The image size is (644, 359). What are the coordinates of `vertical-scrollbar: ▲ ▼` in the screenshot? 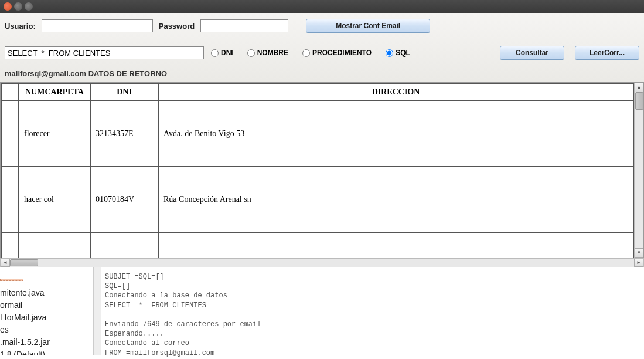 It's located at (639, 170).